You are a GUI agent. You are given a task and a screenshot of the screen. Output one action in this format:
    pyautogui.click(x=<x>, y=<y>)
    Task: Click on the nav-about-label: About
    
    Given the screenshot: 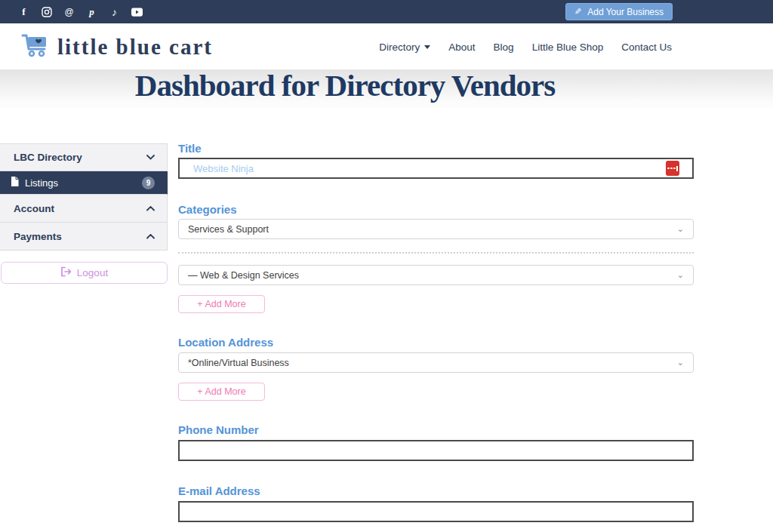 What is the action you would take?
    pyautogui.click(x=462, y=47)
    